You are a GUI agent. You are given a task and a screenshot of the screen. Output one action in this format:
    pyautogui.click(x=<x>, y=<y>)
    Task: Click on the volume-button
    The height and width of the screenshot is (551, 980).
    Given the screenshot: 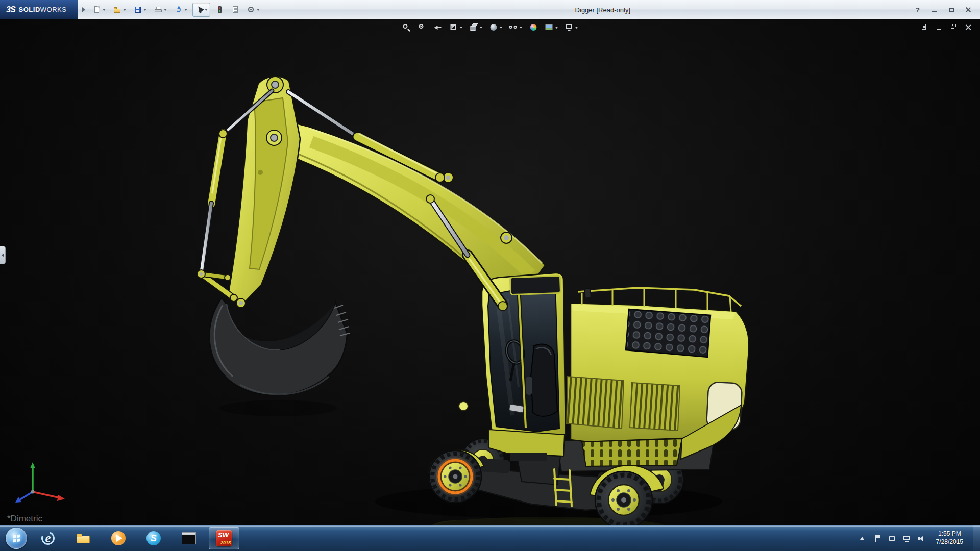 What is the action you would take?
    pyautogui.click(x=922, y=538)
    